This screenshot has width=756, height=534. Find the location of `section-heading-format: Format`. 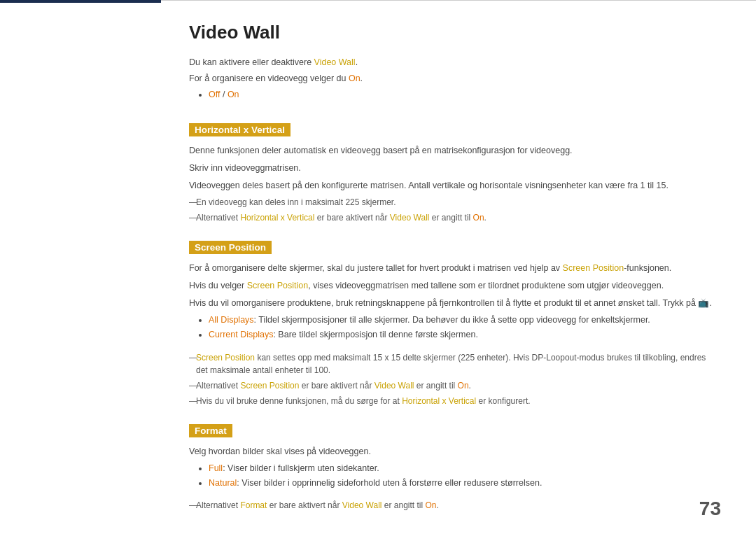

section-heading-format: Format is located at coordinates (211, 431).